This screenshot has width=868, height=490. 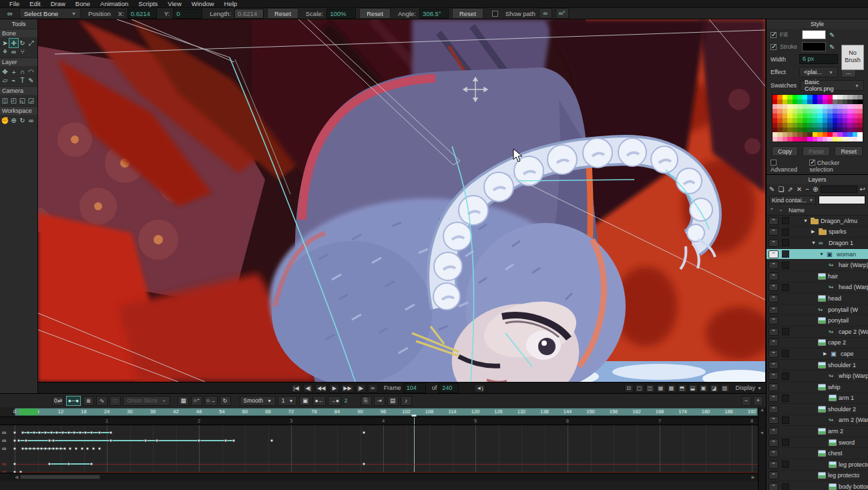 I want to click on transform-layer-tool: ✥, so click(x=5, y=72).